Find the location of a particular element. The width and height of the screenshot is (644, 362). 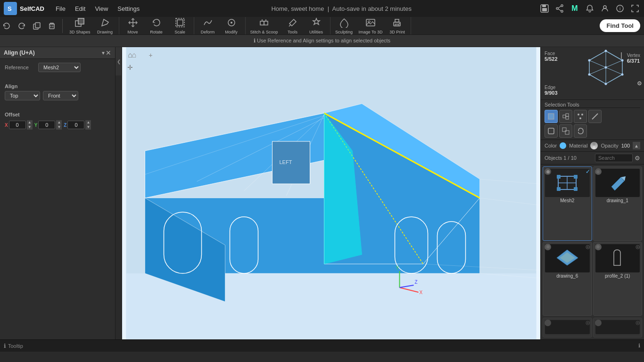

info-icon: i is located at coordinates (620, 8).